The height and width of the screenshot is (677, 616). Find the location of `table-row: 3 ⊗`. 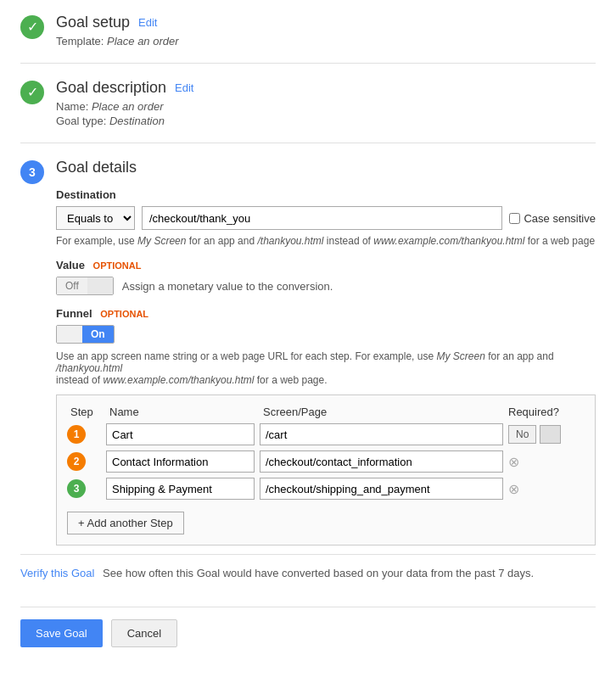

table-row: 3 ⊗ is located at coordinates (326, 489).